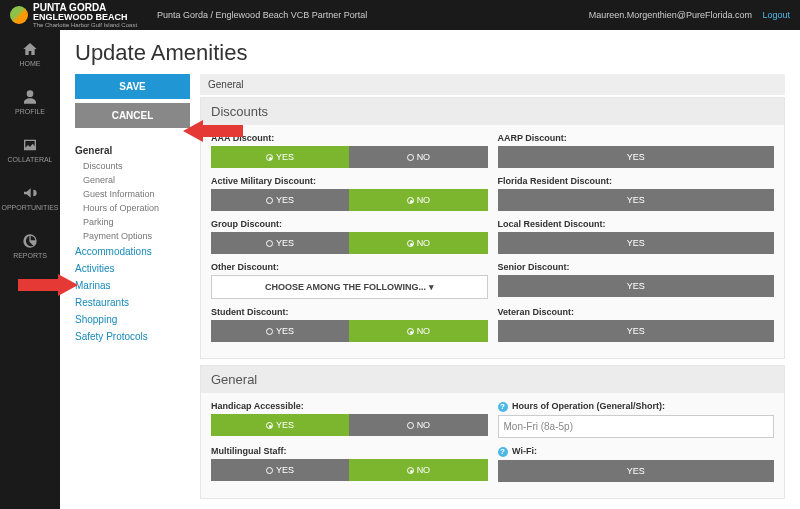 This screenshot has height=509, width=800. Describe the element at coordinates (132, 336) in the screenshot. I see `nav-link-safety-protocols: Safety Protocols` at that location.